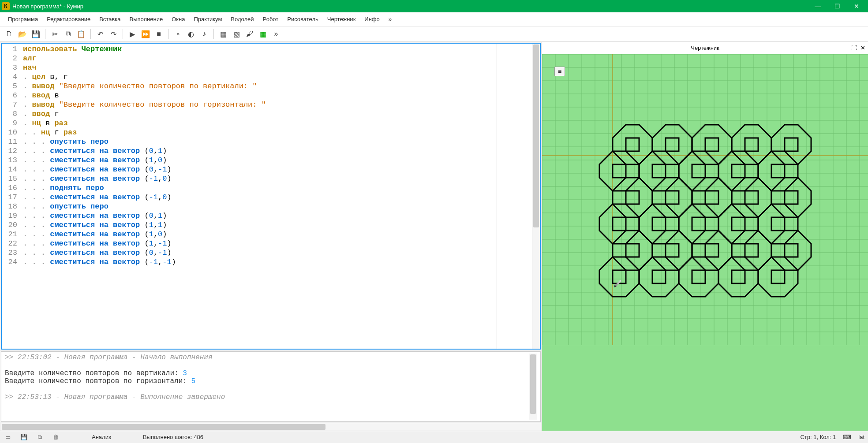 Image resolution: width=868 pixels, height=443 pixels. I want to click on menu-выполнение: Выполнение, so click(146, 19).